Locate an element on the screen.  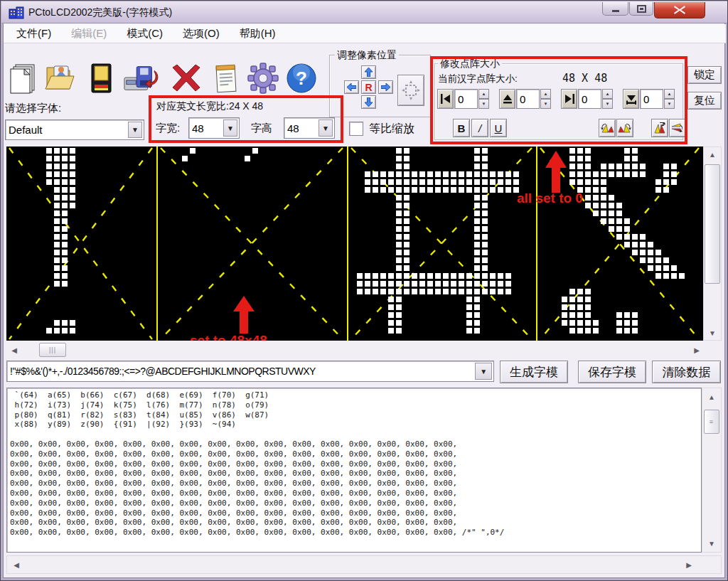
move-down-button is located at coordinates (368, 102).